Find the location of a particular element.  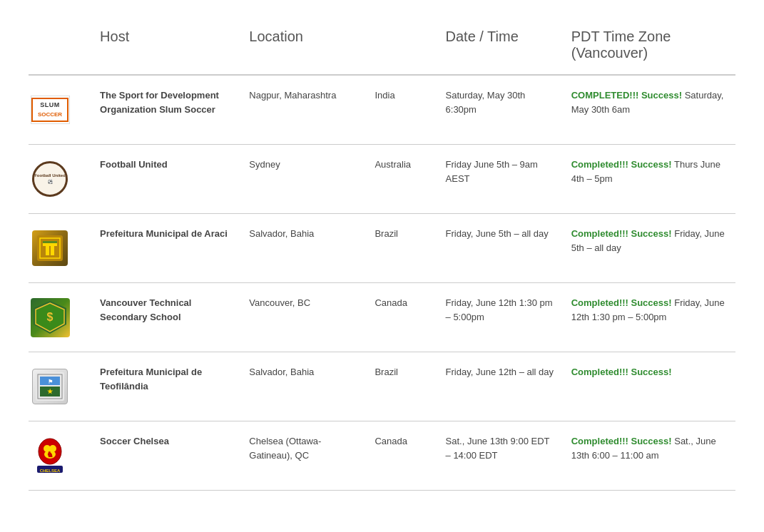

logo-prefeitura-araci is located at coordinates (50, 248).